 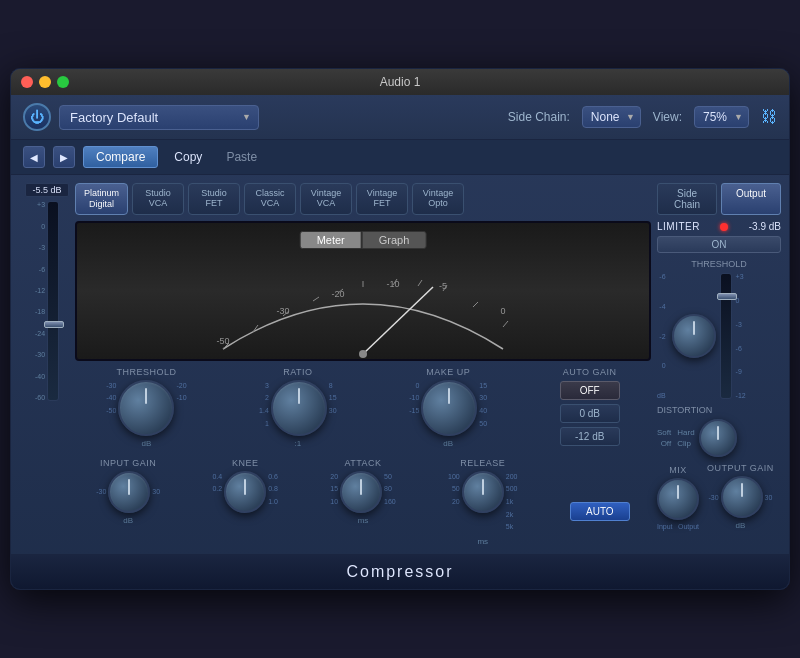 I want to click on makeup-knob, so click(x=449, y=408).